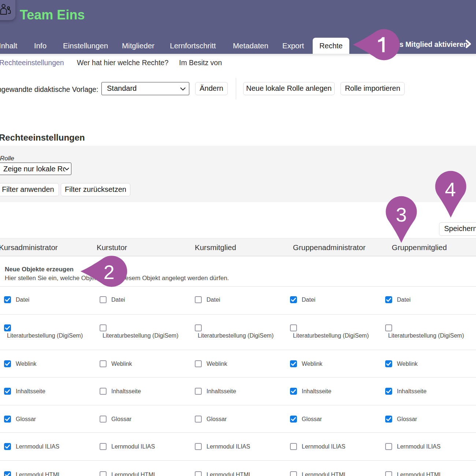  I want to click on svg-text: 2, so click(109, 272).